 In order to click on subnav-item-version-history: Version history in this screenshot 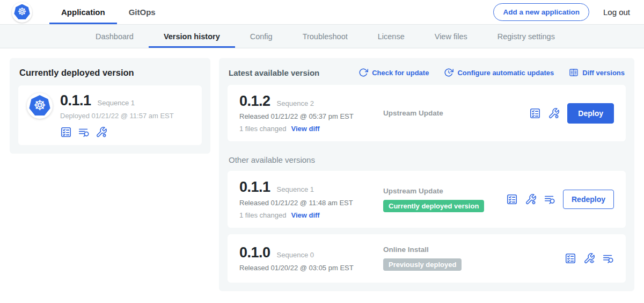, I will do `click(192, 37)`.